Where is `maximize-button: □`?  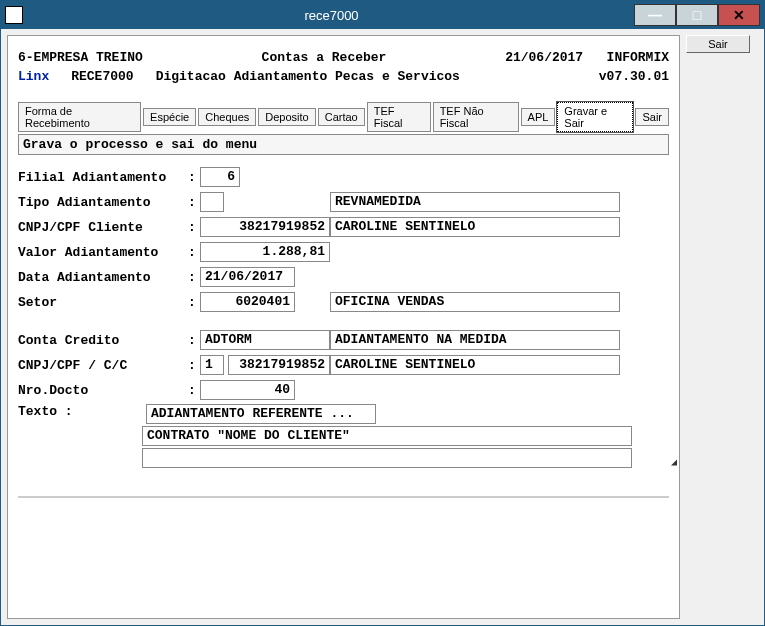 maximize-button: □ is located at coordinates (697, 15).